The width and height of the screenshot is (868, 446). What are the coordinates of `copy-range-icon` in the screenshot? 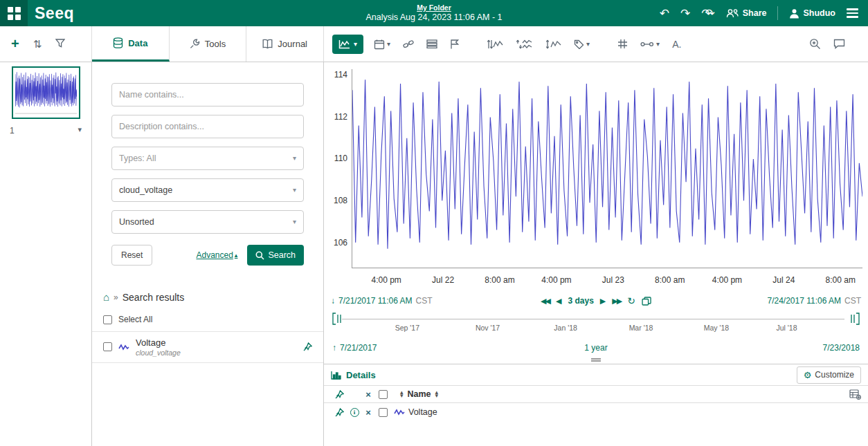 It's located at (647, 301).